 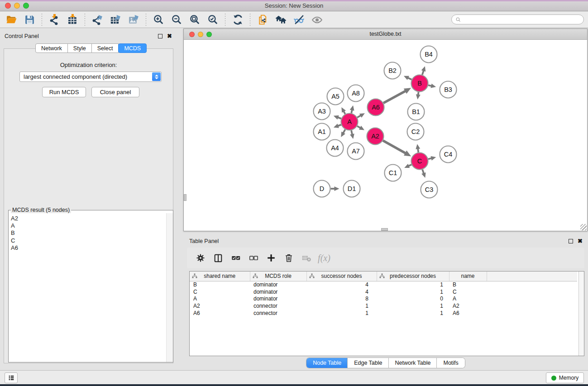 What do you see at coordinates (220, 276) in the screenshot?
I see `column-header-shared-name: shared name` at bounding box center [220, 276].